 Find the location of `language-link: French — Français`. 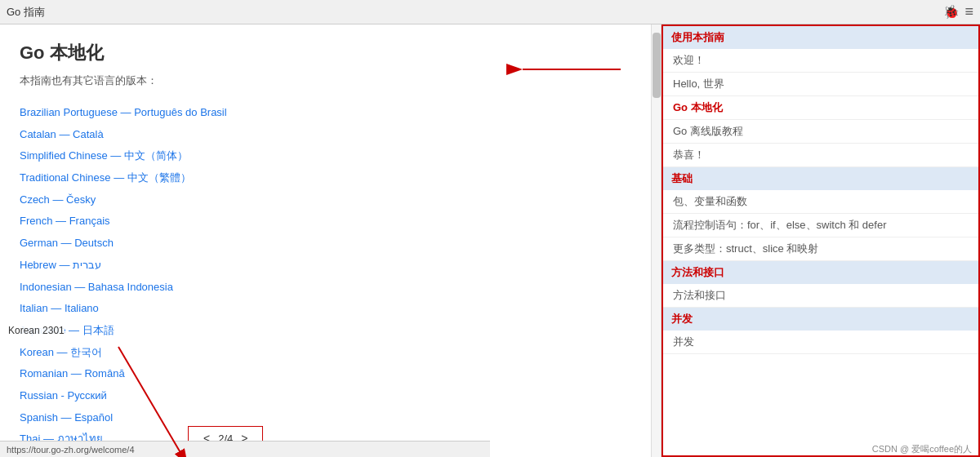

language-link: French — Français is located at coordinates (65, 220).